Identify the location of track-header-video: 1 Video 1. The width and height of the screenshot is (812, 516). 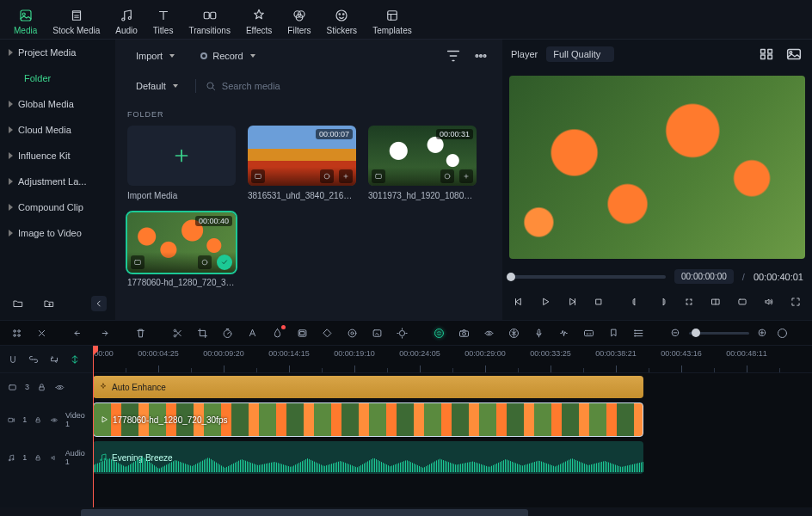
(46, 420).